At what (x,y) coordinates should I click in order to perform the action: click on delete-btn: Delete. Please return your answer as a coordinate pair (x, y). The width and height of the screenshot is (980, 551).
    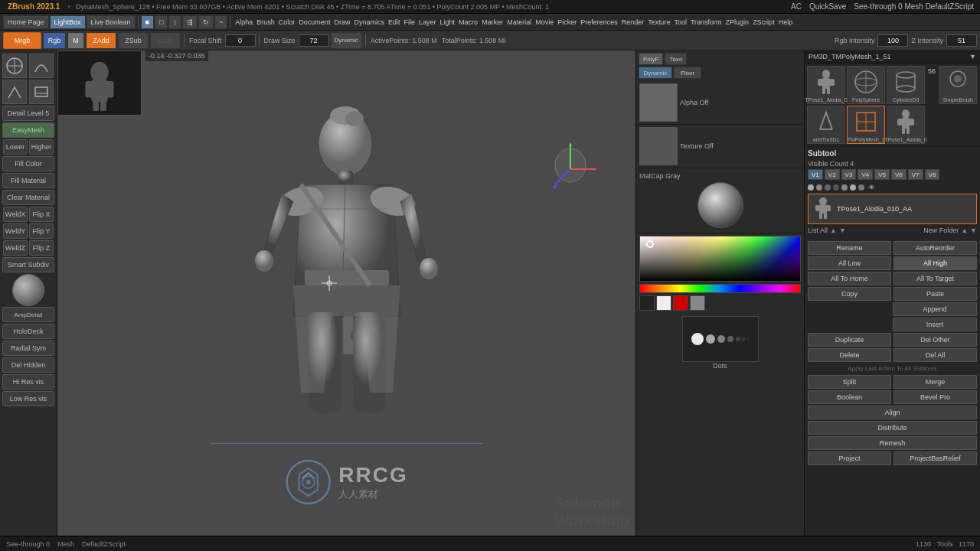
    Looking at the image, I should click on (850, 355).